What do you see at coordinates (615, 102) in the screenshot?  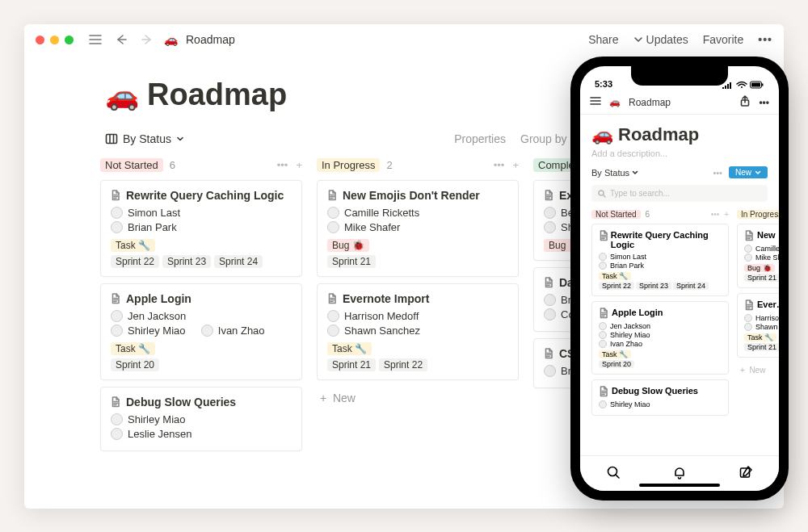 I see `phone-breadcrumb-icon: 🚗` at bounding box center [615, 102].